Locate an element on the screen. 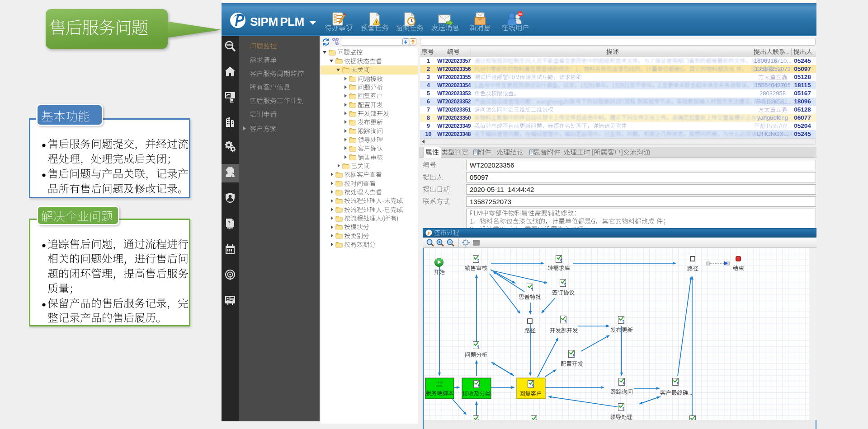 The height and width of the screenshot is (429, 868). svg-text: SIPM is located at coordinates (229, 45).